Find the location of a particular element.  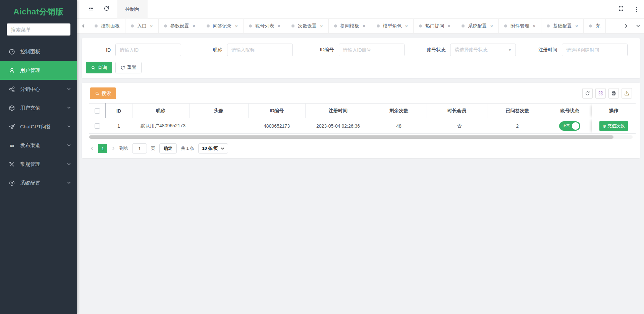

previous-page-button is located at coordinates (92, 148).